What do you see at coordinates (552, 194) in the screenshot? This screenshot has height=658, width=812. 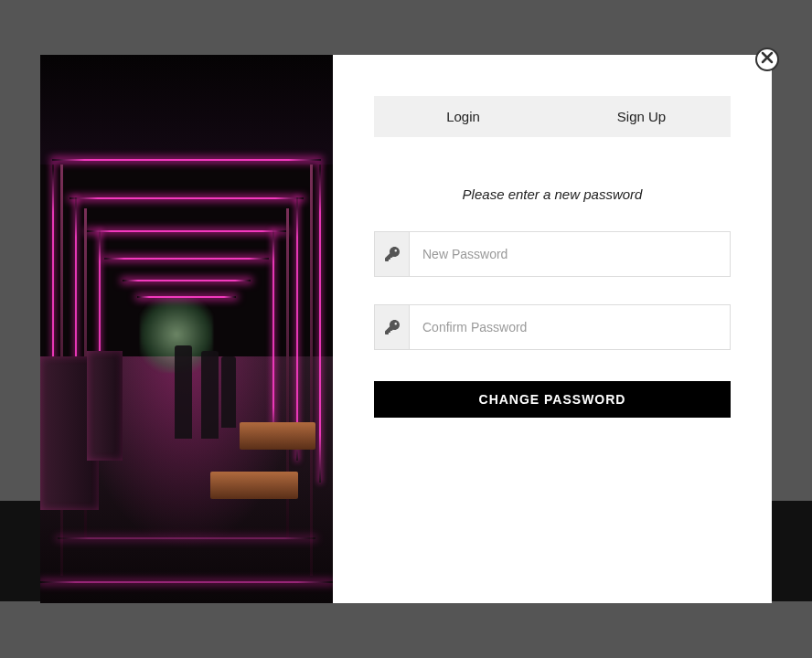 I see `prompt-text: Please enter a new password` at bounding box center [552, 194].